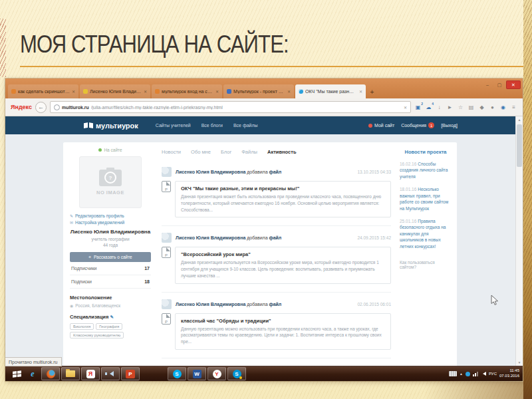 This screenshot has width=532, height=399. Describe the element at coordinates (21, 107) in the screenshot. I see `yandex-logo: Яндекс` at that location.